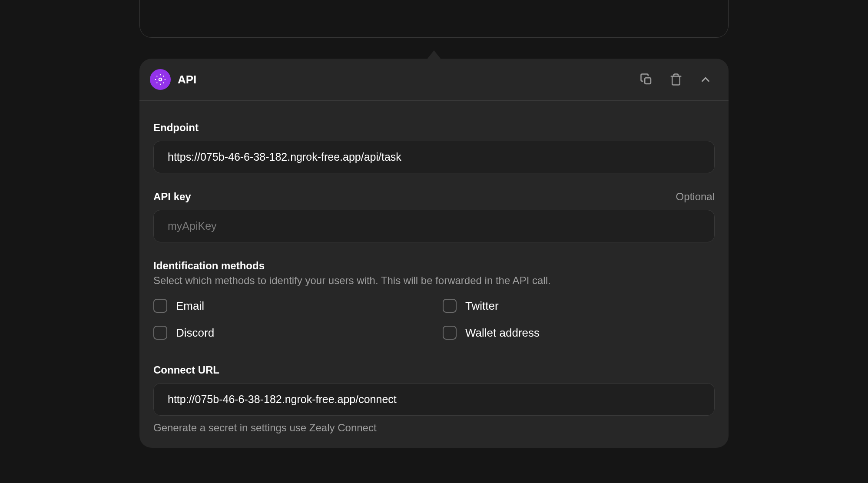  What do you see at coordinates (160, 79) in the screenshot?
I see `gear-icon` at bounding box center [160, 79].